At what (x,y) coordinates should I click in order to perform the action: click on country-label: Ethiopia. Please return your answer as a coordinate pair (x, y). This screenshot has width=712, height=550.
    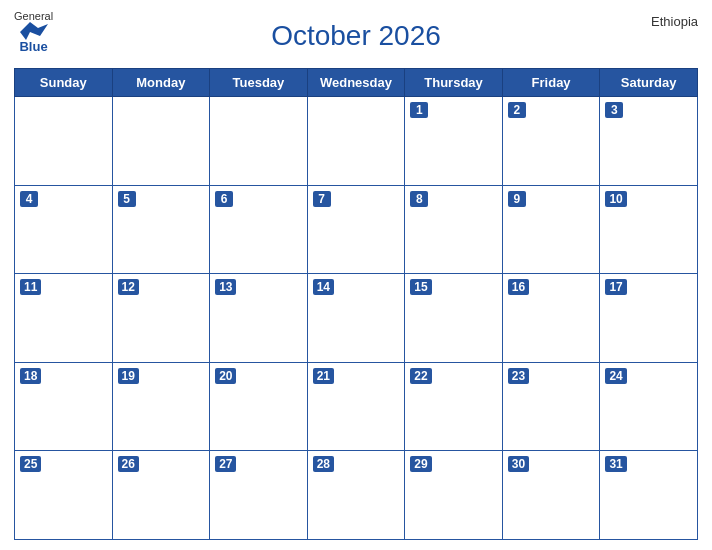
    Looking at the image, I should click on (674, 22).